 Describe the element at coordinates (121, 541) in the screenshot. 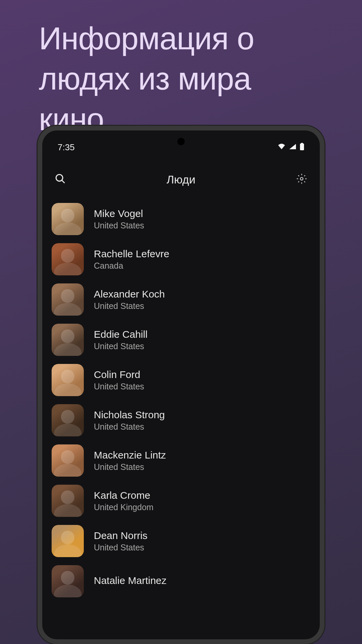

I see `person-info: Dean Norris United States` at that location.